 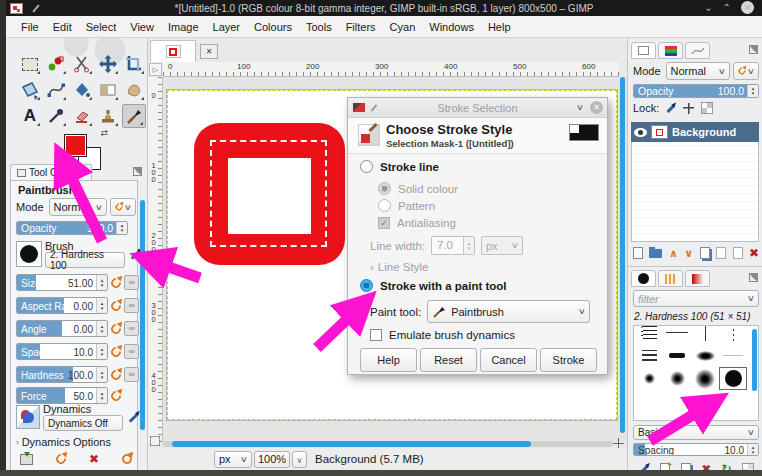 What do you see at coordinates (399, 267) in the screenshot?
I see `line-style-expander: › Line Style` at bounding box center [399, 267].